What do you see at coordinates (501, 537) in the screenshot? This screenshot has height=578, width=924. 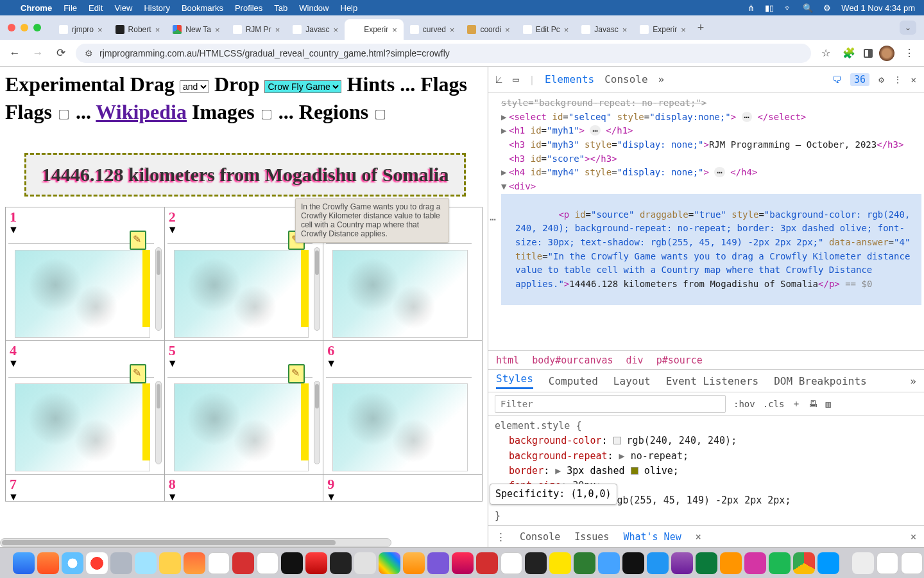 I see `drawer-menu-icon: ⋮` at bounding box center [501, 537].